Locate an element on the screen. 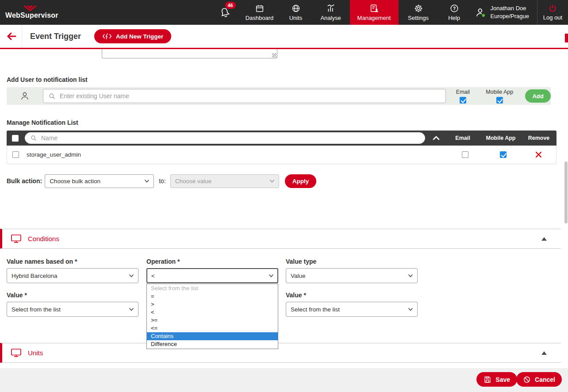 The image size is (568, 392). footer-bar: Save Cancel is located at coordinates (284, 380).